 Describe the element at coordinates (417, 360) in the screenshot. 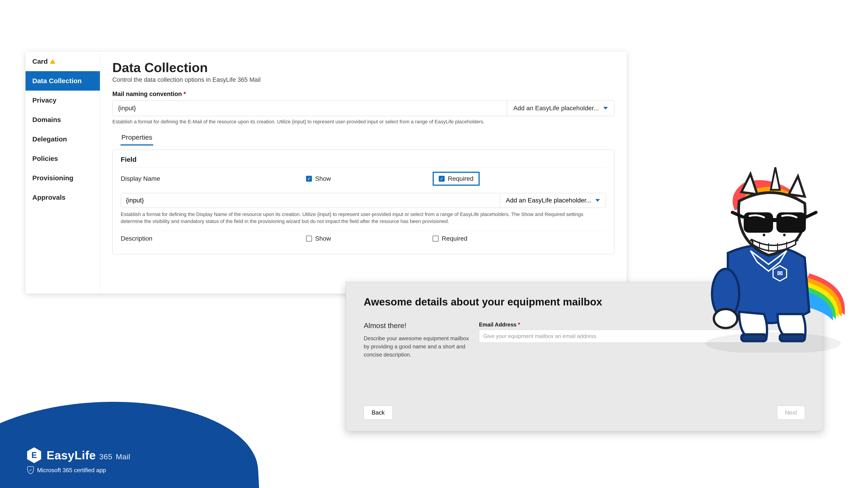

I see `wizard-left-column: Almost there! Describe your awesome equi…` at that location.